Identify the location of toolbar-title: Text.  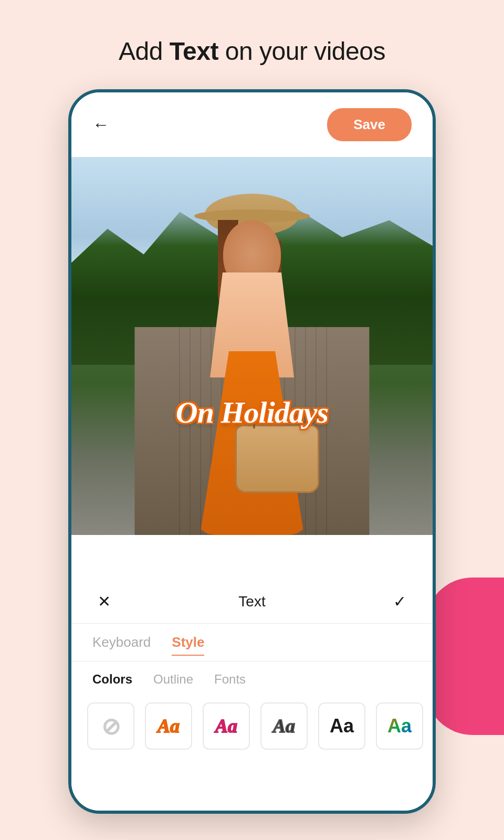
(252, 602).